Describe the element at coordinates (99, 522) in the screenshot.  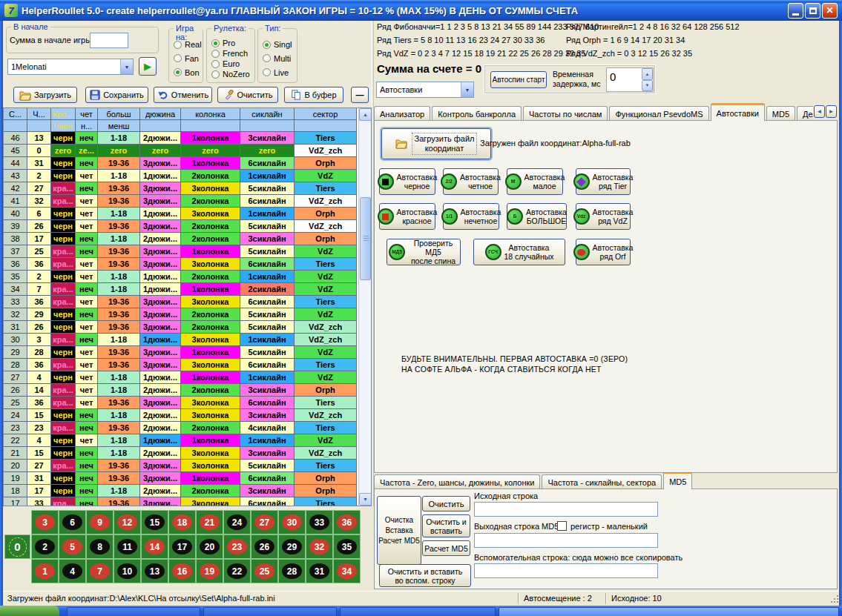
I see `board-cell-9: 9` at that location.